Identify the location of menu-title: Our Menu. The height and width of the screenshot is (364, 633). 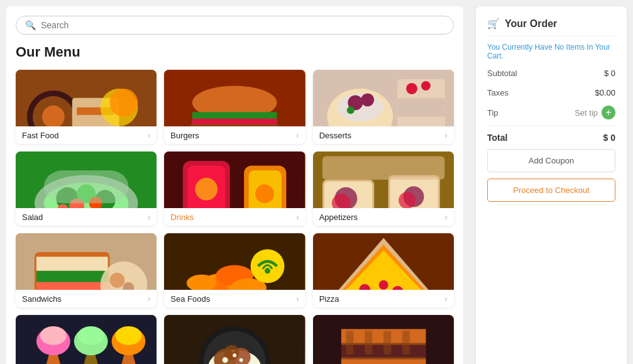
(235, 52).